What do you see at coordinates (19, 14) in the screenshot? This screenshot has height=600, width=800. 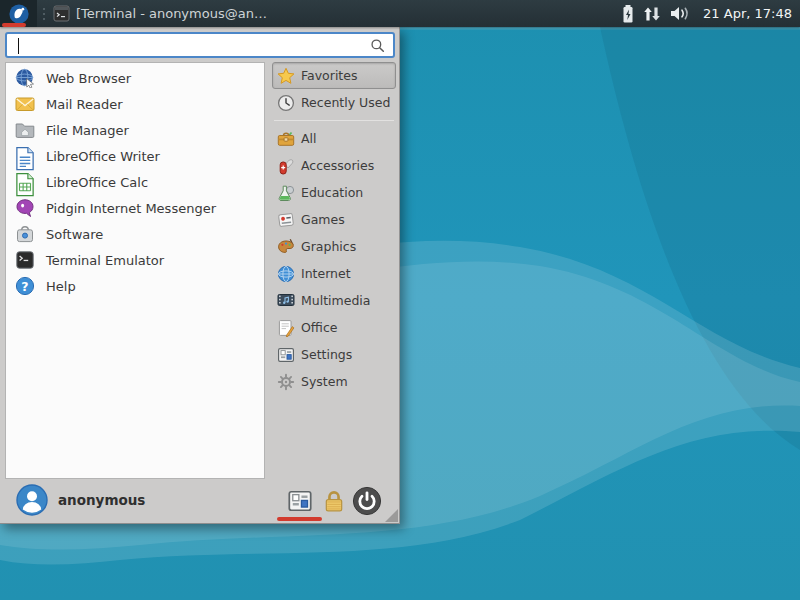 I see `whisker-menu-icon` at bounding box center [19, 14].